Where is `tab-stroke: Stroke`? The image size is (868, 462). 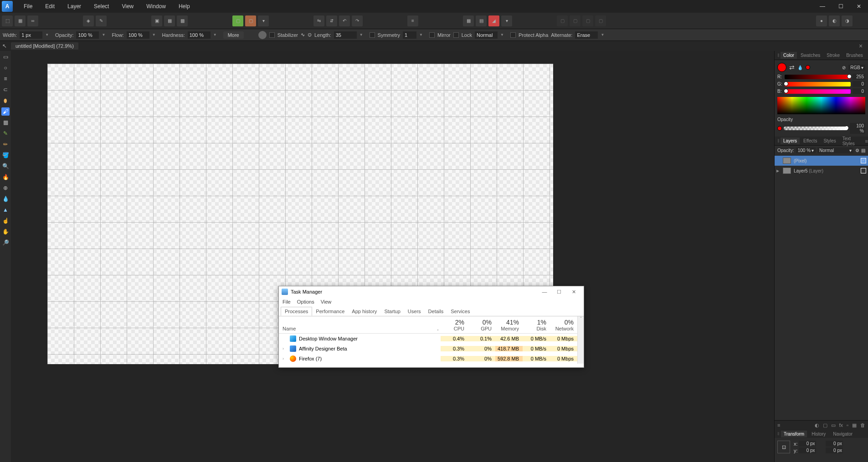
tab-stroke: Stroke is located at coordinates (833, 56).